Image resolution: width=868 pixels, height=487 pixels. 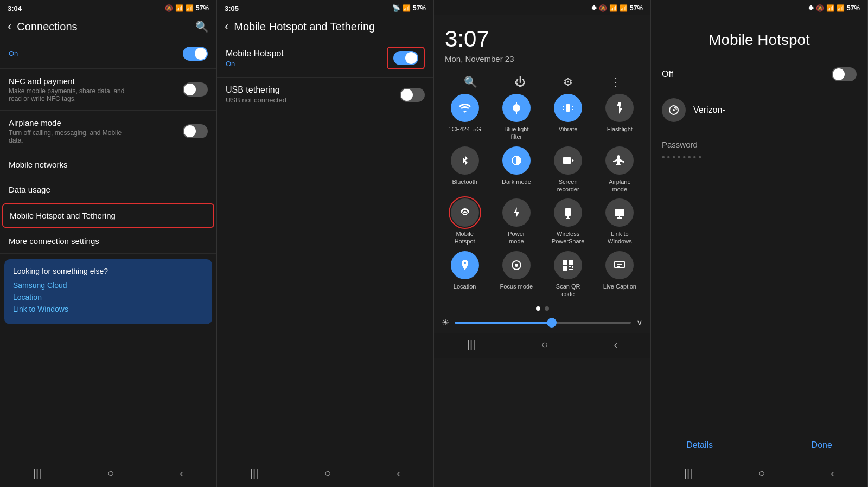 I want to click on usb-tethering-label: USB tethering, so click(x=256, y=90).